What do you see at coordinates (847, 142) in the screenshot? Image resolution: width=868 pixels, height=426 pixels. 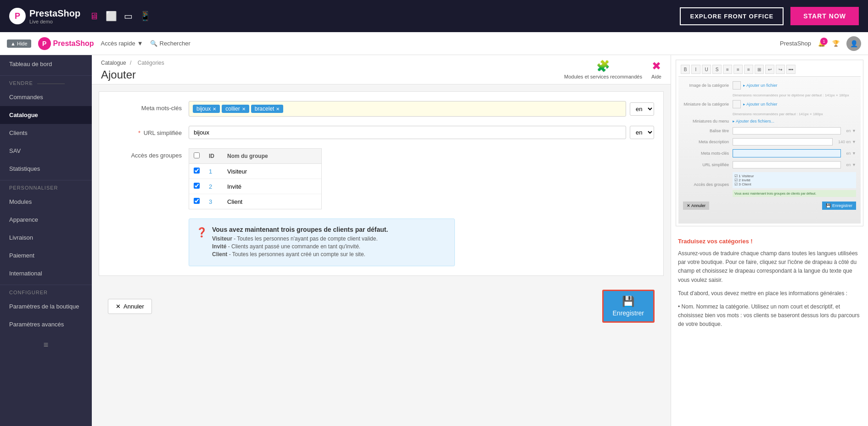 I see `preview-lang-badge2: 140 en ▼` at bounding box center [847, 142].